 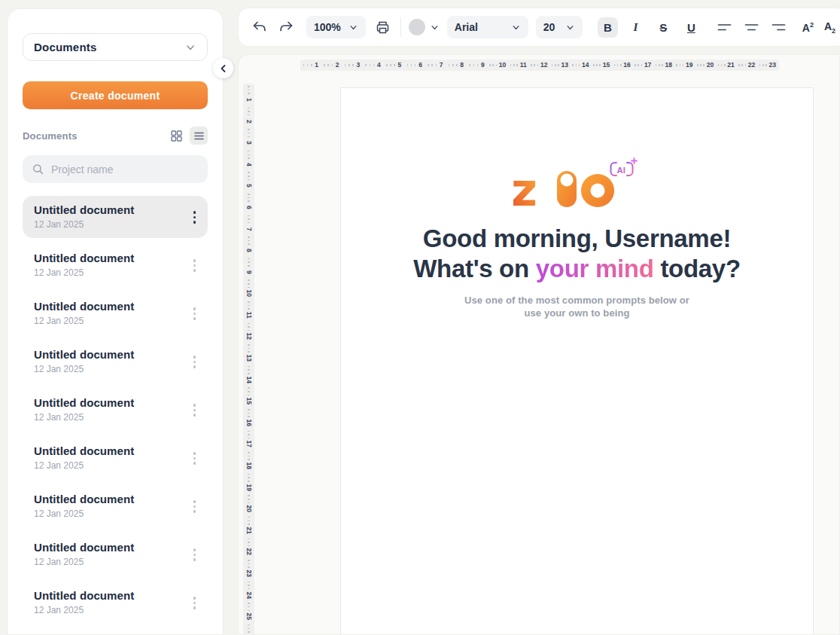 I want to click on align-left-icon, so click(x=724, y=27).